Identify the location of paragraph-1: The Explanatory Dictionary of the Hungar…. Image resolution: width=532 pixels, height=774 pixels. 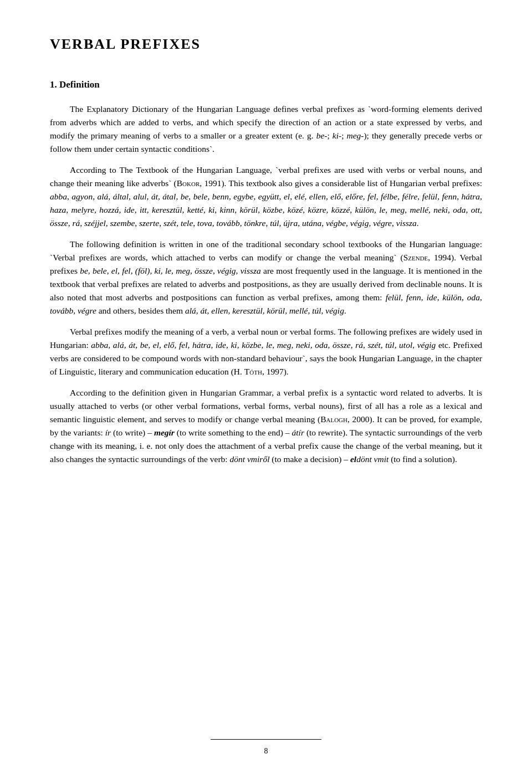
(266, 129).